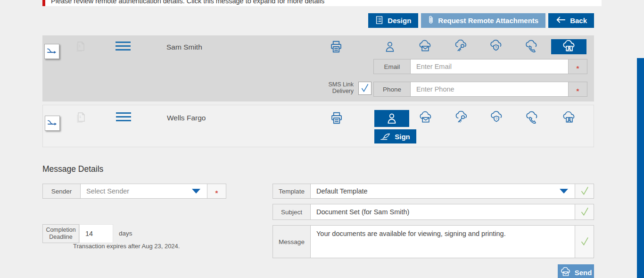  Describe the element at coordinates (126, 246) in the screenshot. I see `expiry-note: Transaction expires after Aug 23, 2024.` at that location.